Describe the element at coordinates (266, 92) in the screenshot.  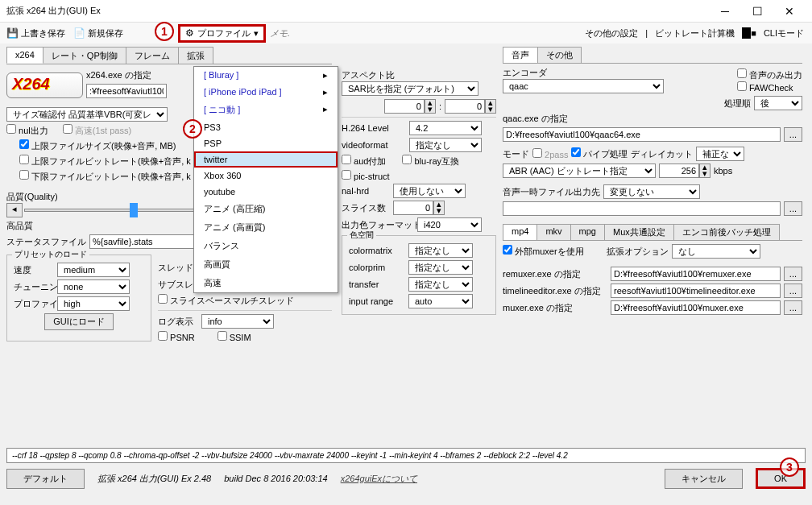
I see `profile-item-iphone: [ iPhone iPod iPad ]` at that location.